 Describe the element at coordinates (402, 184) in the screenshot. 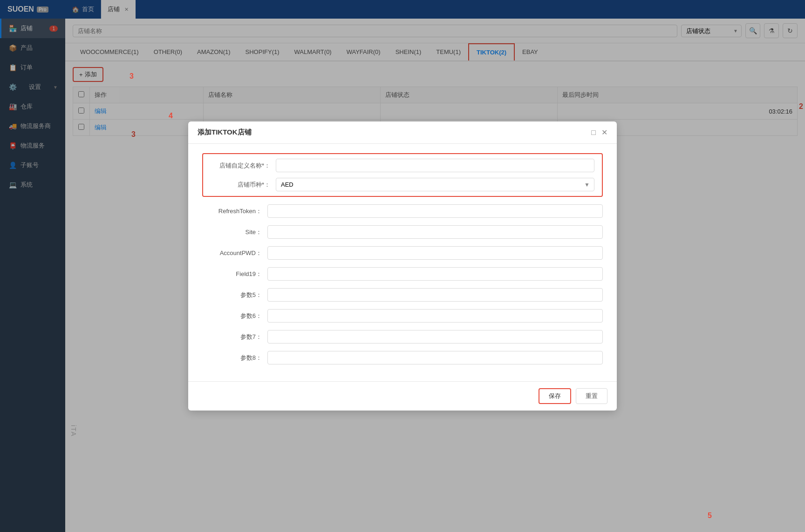

I see `store-currency-row: 店铺币种*： AED USD EUR GBP JPY CNY ▼` at that location.